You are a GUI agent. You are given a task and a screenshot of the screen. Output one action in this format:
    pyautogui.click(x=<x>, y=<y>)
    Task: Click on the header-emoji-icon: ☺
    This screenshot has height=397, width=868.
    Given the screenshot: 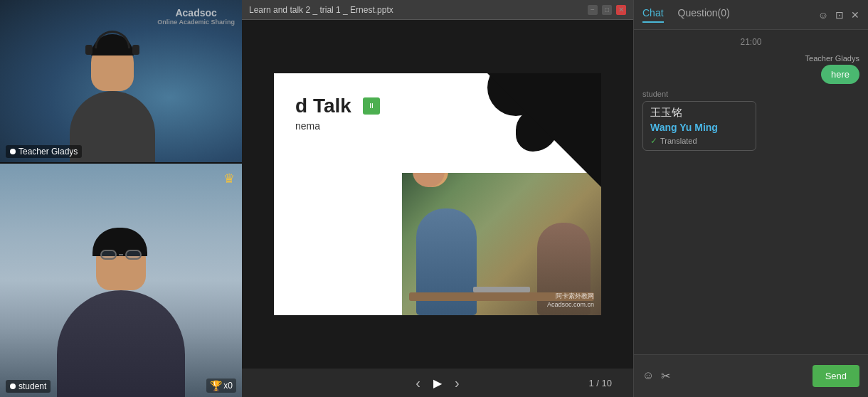 What is the action you would take?
    pyautogui.click(x=823, y=15)
    